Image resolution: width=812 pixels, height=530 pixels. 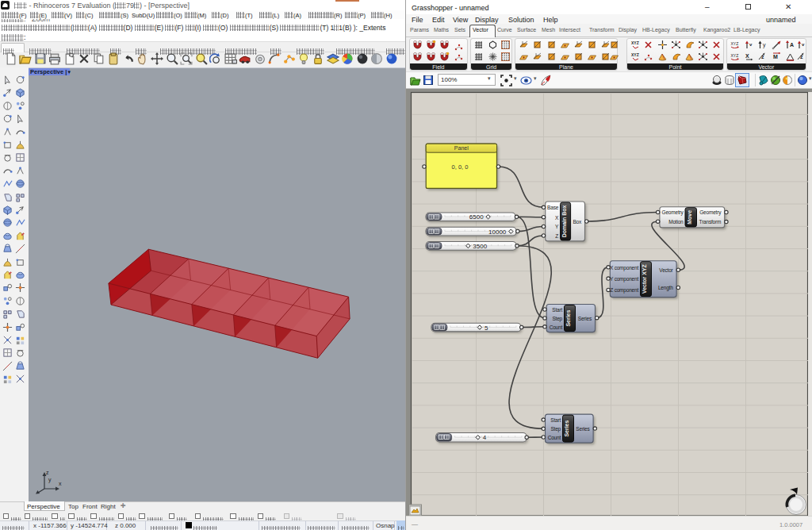 I want to click on svg-text: A, so click(x=791, y=44).